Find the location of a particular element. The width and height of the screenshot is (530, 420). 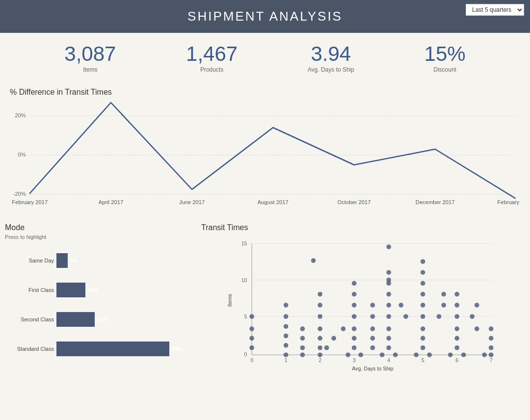

svg-text: February 2017 is located at coordinates (29, 202).